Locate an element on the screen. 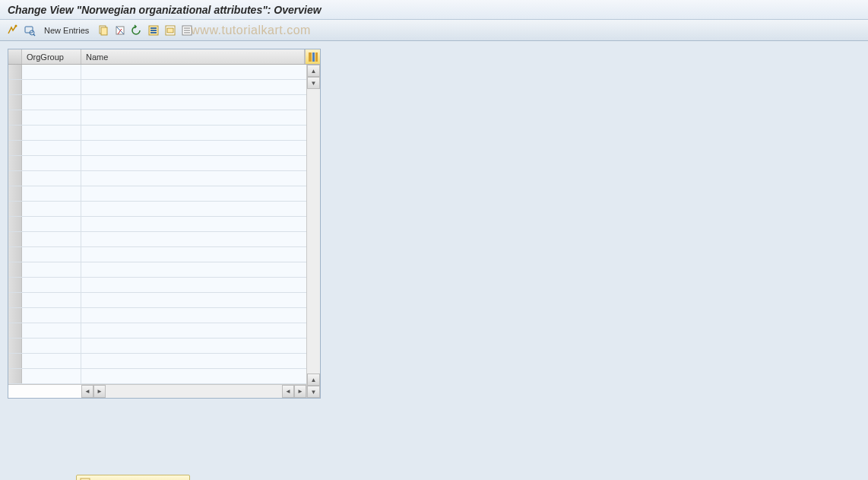 The width and height of the screenshot is (868, 480). undo-icon is located at coordinates (137, 30).